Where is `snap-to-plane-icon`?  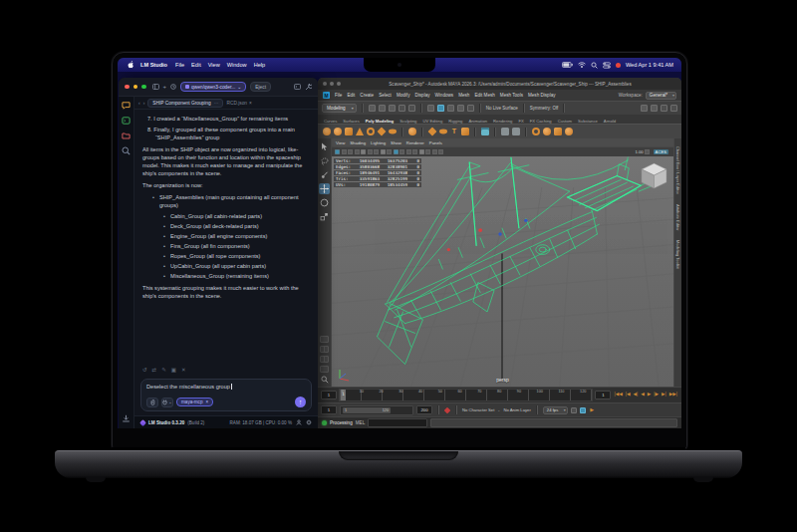
snap-to-plane-icon is located at coordinates (460, 108).